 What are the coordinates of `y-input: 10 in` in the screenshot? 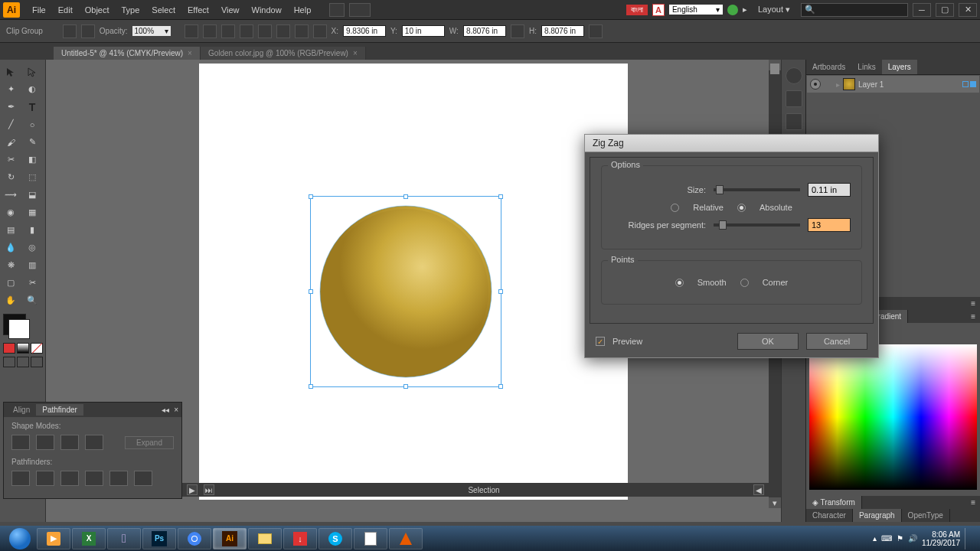 It's located at (423, 31).